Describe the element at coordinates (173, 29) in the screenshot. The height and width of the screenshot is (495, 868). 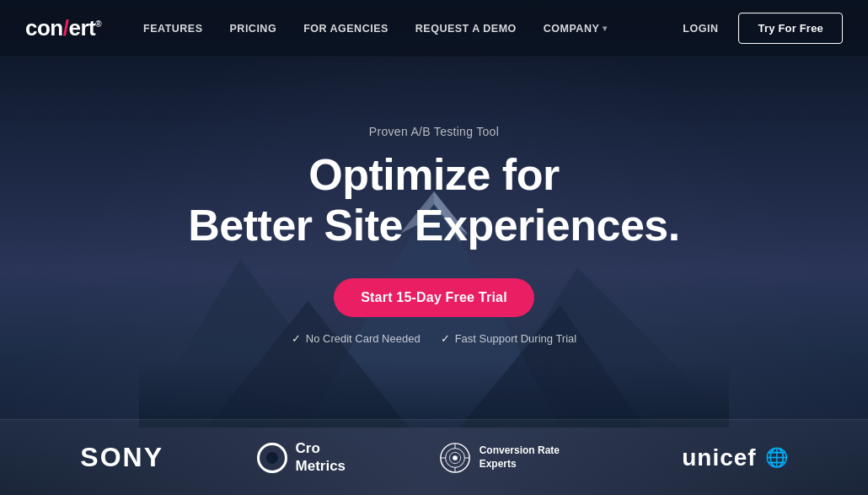
I see `nav-features: FEATURES` at that location.